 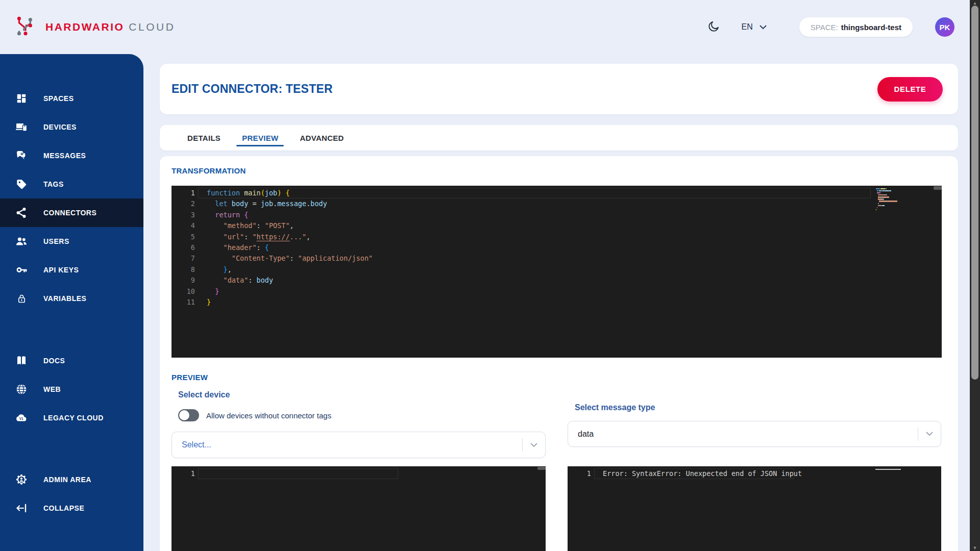 What do you see at coordinates (754, 434) in the screenshot?
I see `message-type-select: data` at bounding box center [754, 434].